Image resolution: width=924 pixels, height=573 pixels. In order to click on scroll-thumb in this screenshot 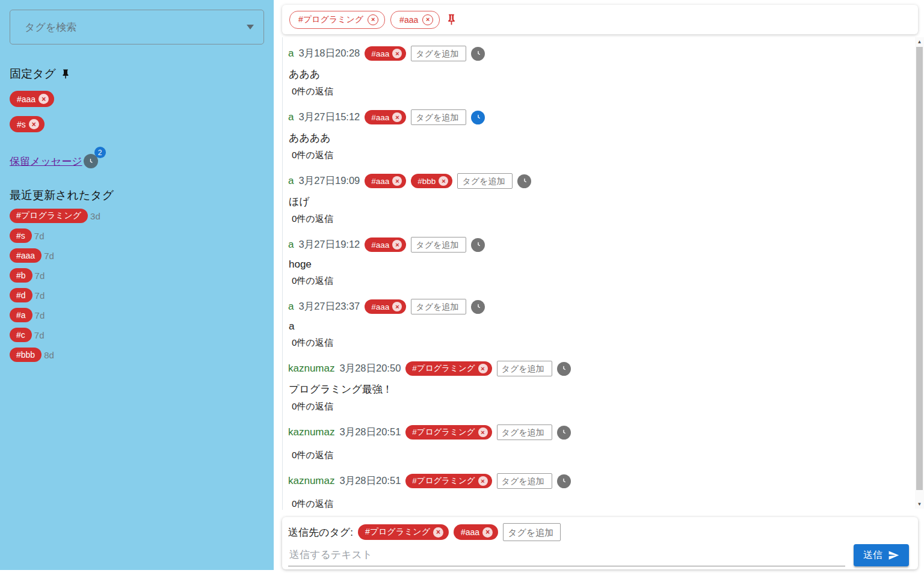, I will do `click(919, 268)`.